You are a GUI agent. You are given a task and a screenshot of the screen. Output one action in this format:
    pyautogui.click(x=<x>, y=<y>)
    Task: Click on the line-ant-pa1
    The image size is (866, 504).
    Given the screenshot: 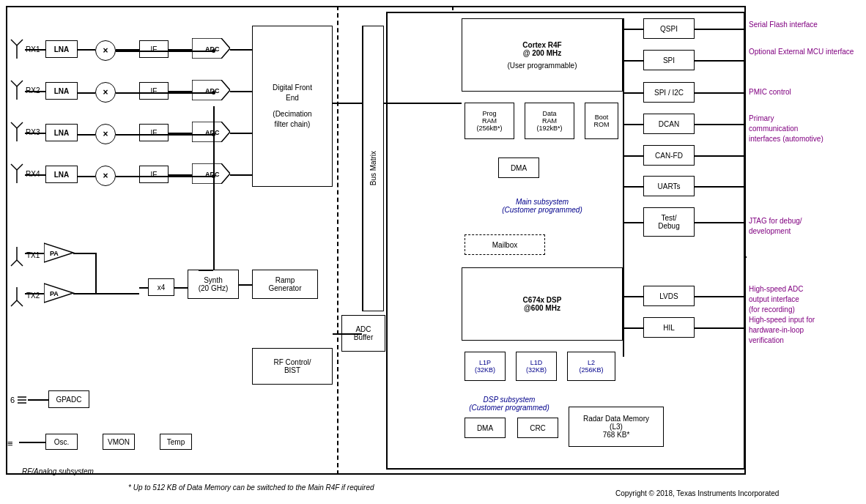 What is the action you would take?
    pyautogui.click(x=34, y=253)
    